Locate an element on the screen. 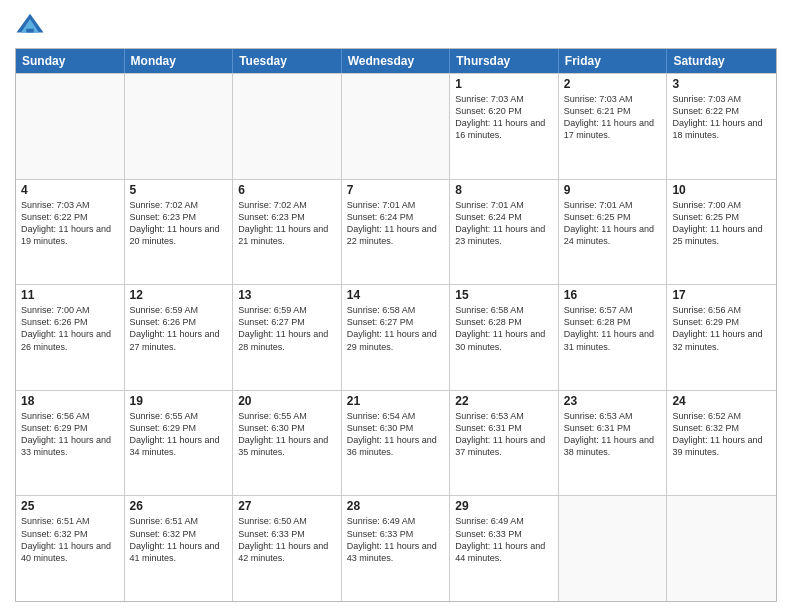 This screenshot has height=612, width=792. cal-cell-23: 23Sunrise: 6:53 AM Sunset: 6:31 PM Dayli… is located at coordinates (614, 444).